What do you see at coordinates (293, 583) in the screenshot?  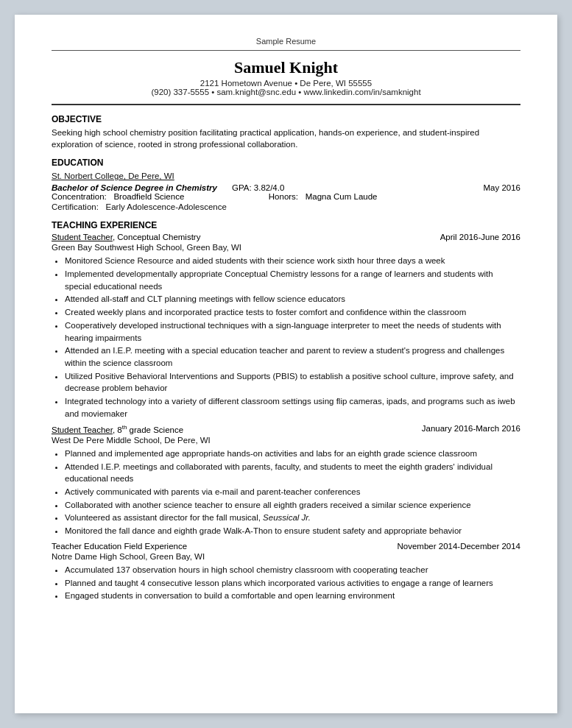 I see `bullet: Planned and taught 4 consecutive lesson …` at bounding box center [293, 583].